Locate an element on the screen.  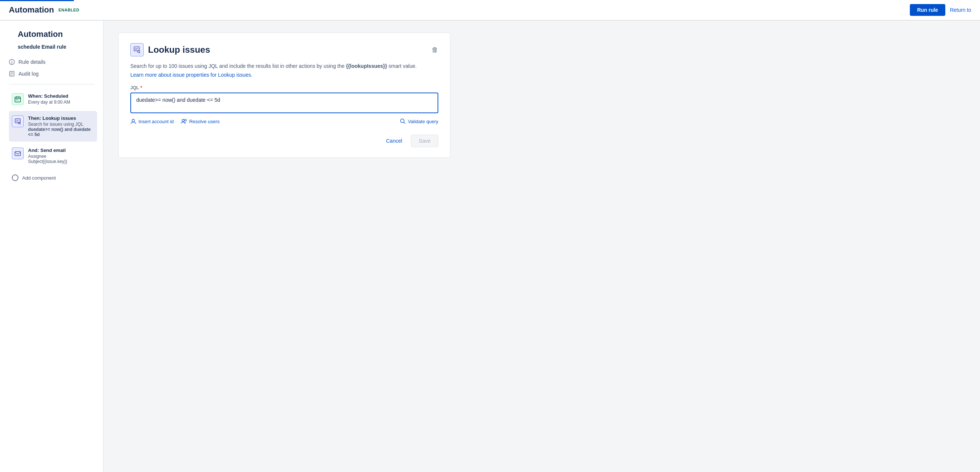
return-to-button: Return to is located at coordinates (960, 10).